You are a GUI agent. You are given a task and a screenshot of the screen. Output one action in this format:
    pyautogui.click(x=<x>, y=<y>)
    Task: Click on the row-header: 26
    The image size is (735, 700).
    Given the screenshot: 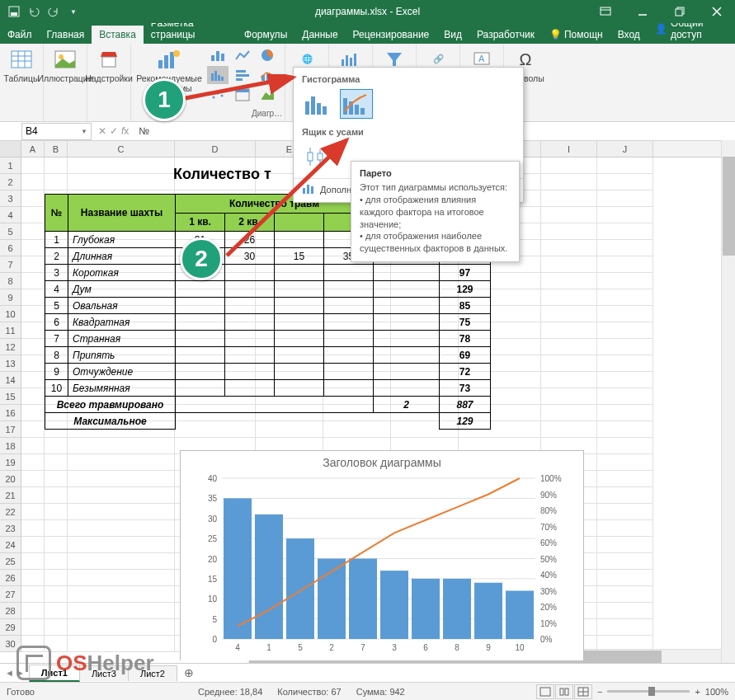 What is the action you would take?
    pyautogui.click(x=11, y=578)
    